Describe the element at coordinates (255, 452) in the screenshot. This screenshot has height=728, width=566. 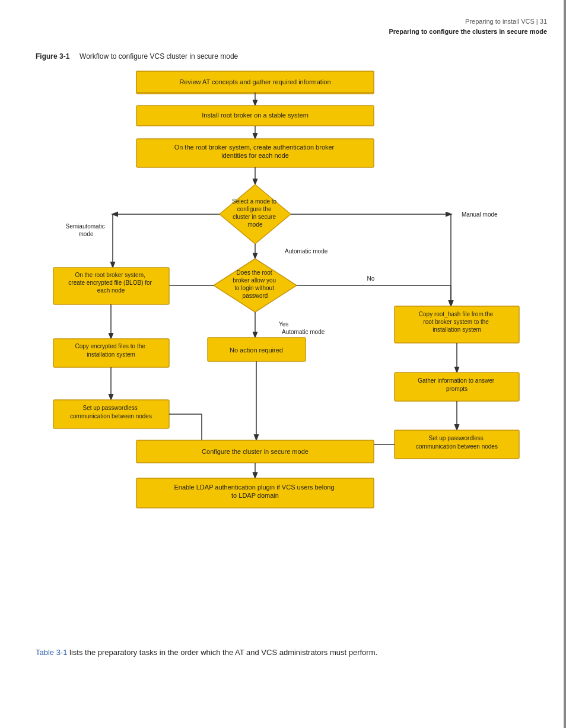
I see `svg-text:Configure the cluster in secur: Configure the cluster in secure mode` at that location.